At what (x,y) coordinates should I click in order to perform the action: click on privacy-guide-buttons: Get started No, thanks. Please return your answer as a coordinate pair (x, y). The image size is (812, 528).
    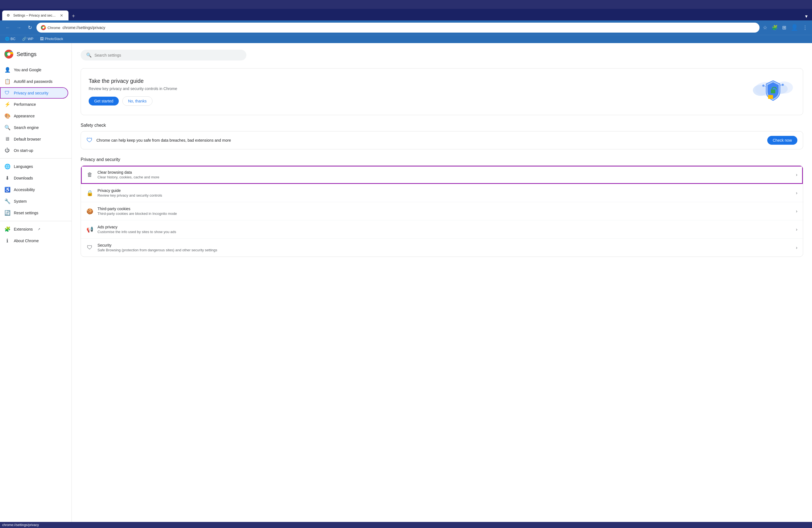
    Looking at the image, I should click on (133, 101).